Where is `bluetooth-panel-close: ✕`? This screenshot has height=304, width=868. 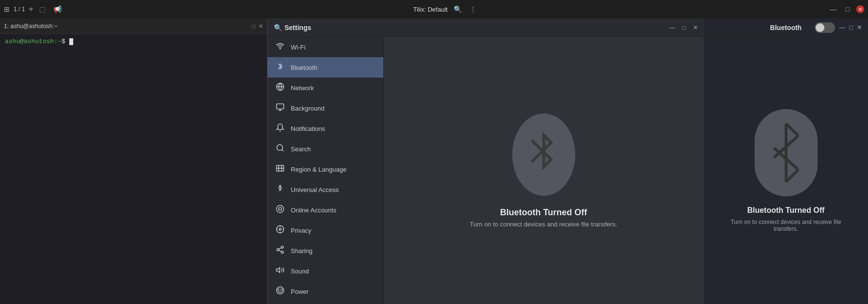
bluetooth-panel-close: ✕ is located at coordinates (860, 27).